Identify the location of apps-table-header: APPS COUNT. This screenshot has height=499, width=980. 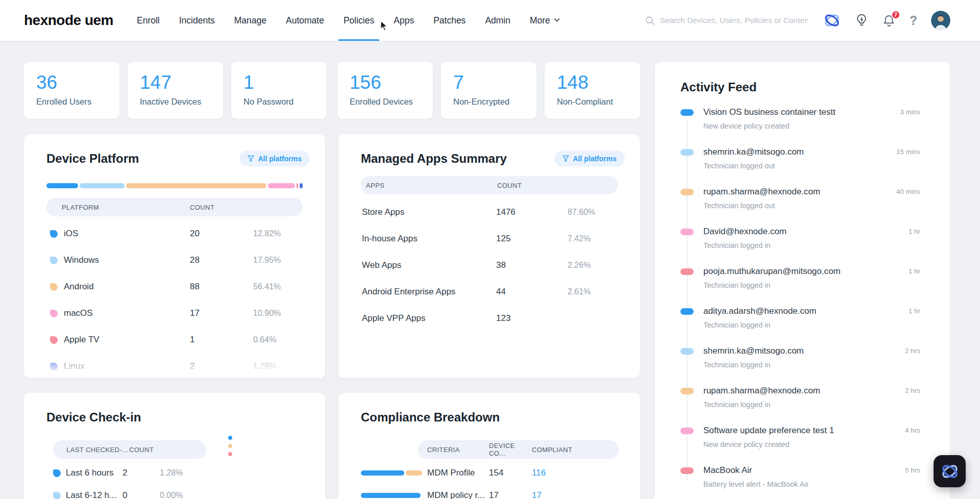
(489, 185).